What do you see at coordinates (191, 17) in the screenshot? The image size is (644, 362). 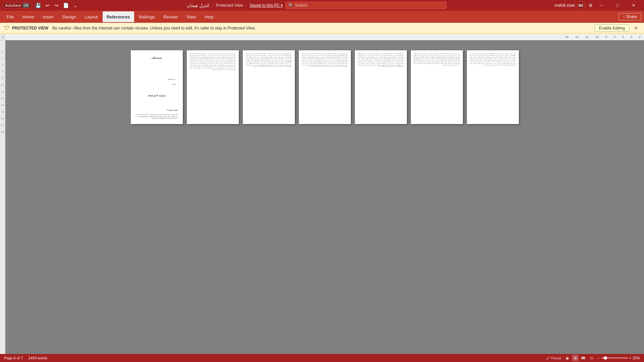 I see `tab-view: View` at bounding box center [191, 17].